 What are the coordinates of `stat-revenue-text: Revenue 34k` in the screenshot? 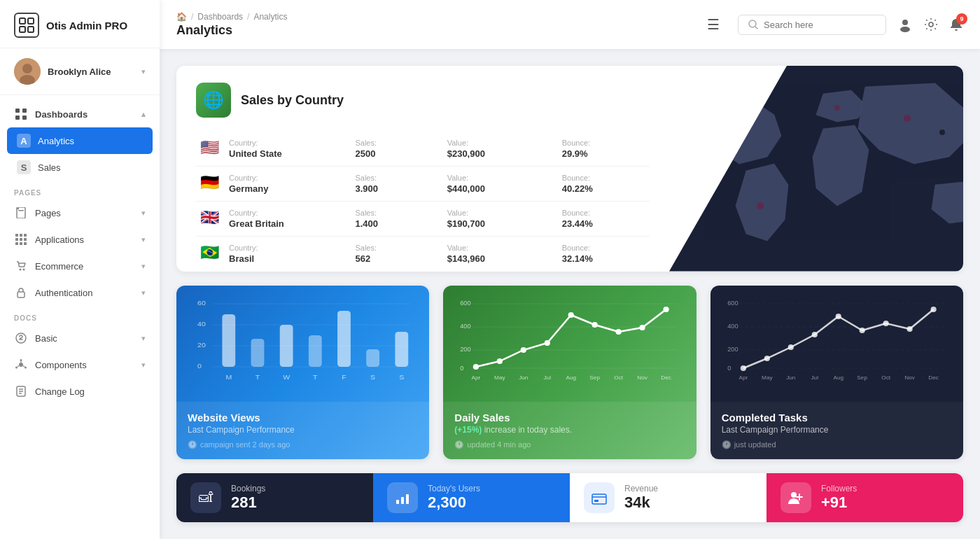 It's located at (641, 498).